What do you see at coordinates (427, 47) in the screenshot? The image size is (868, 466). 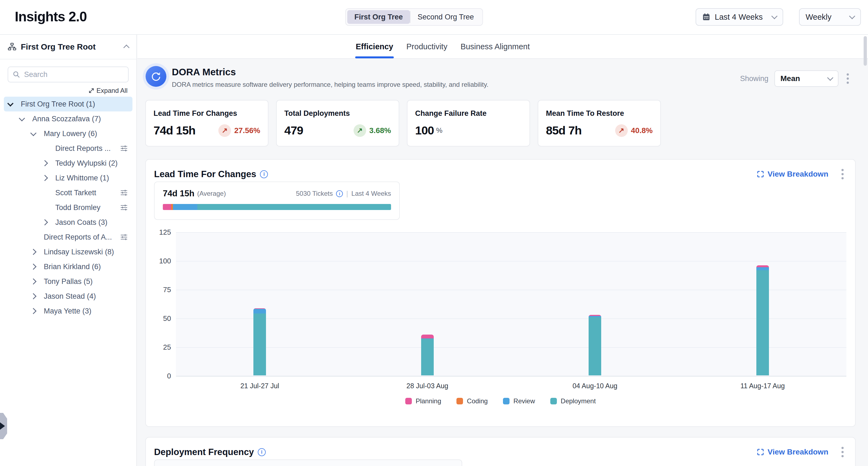 I see `tab-productivity: Productivity` at bounding box center [427, 47].